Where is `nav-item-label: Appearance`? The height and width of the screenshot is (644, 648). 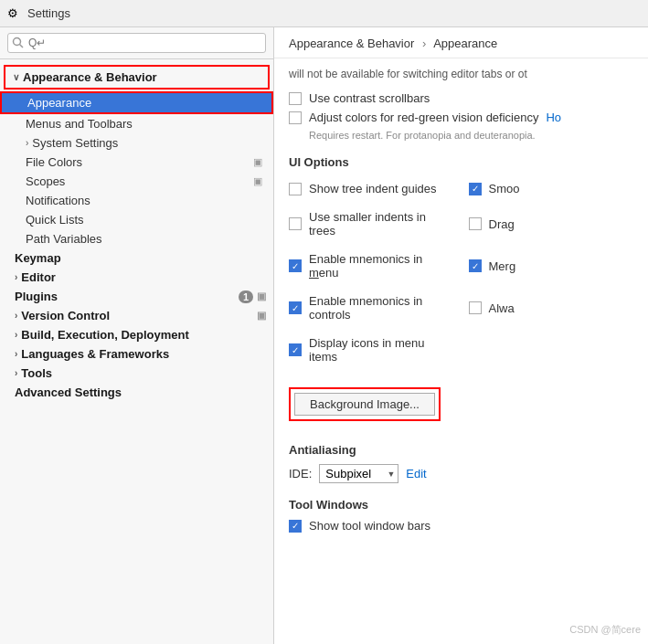
nav-item-label: Appearance is located at coordinates (59, 102).